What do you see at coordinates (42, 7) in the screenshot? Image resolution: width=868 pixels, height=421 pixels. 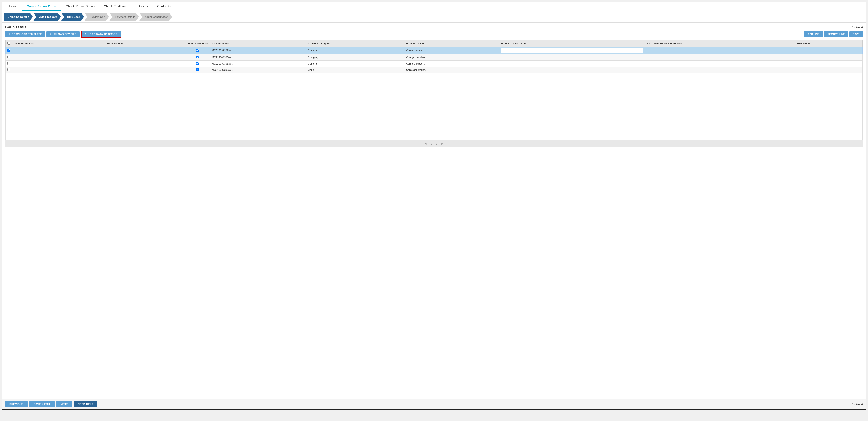 I see `nav-create-repair-order: Create Repair Order` at bounding box center [42, 7].